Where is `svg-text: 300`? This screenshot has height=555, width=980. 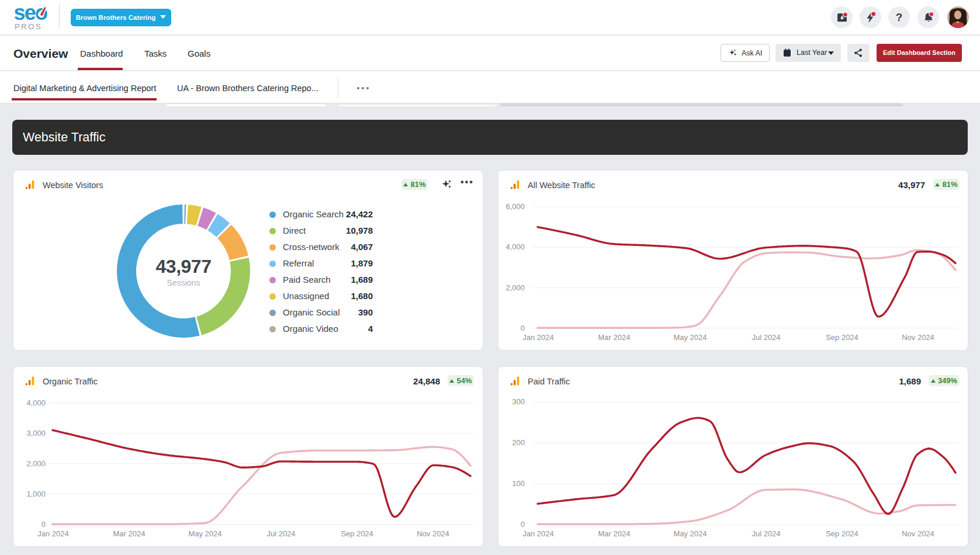
svg-text: 300 is located at coordinates (518, 402).